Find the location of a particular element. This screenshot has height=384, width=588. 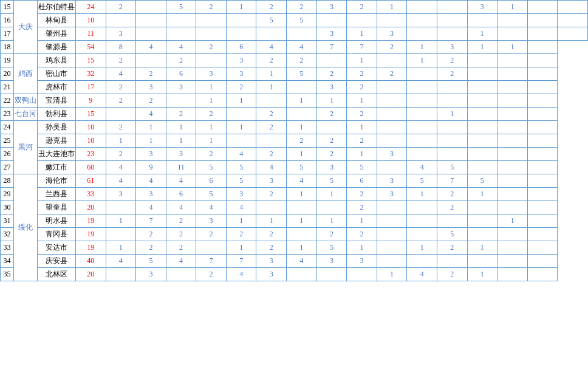

table-row: 32青冈县1922222225 is located at coordinates (294, 235).